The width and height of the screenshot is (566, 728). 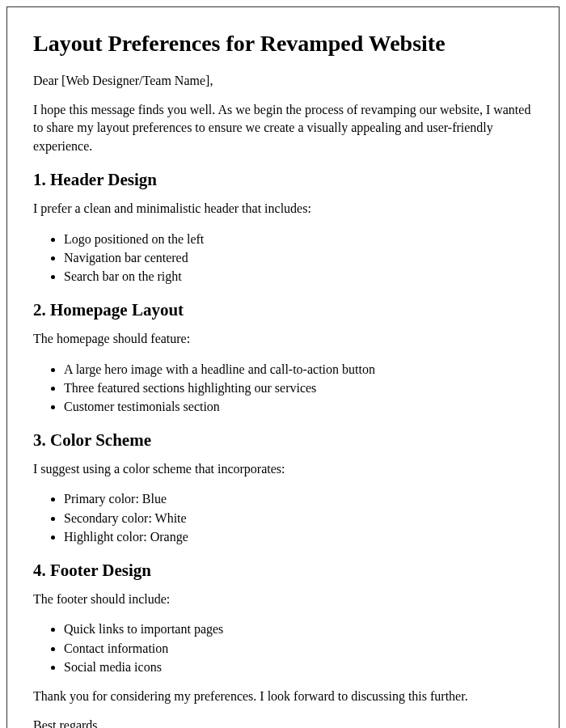 What do you see at coordinates (283, 599) in the screenshot?
I see `section-lead-4: The footer should include:` at bounding box center [283, 599].